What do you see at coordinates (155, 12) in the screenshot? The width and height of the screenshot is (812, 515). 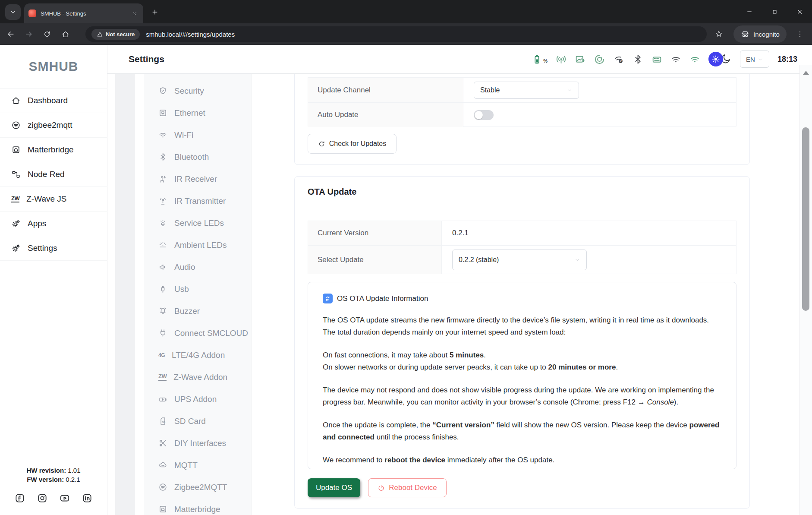 I see `new-tab-button` at bounding box center [155, 12].